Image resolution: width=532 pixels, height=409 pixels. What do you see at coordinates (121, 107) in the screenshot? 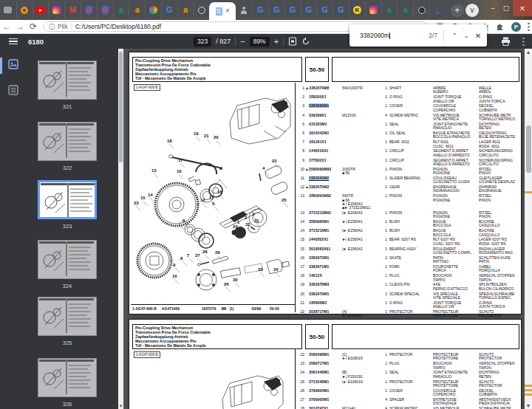
I see `sidebar-scrollbar-thumb` at bounding box center [121, 107].